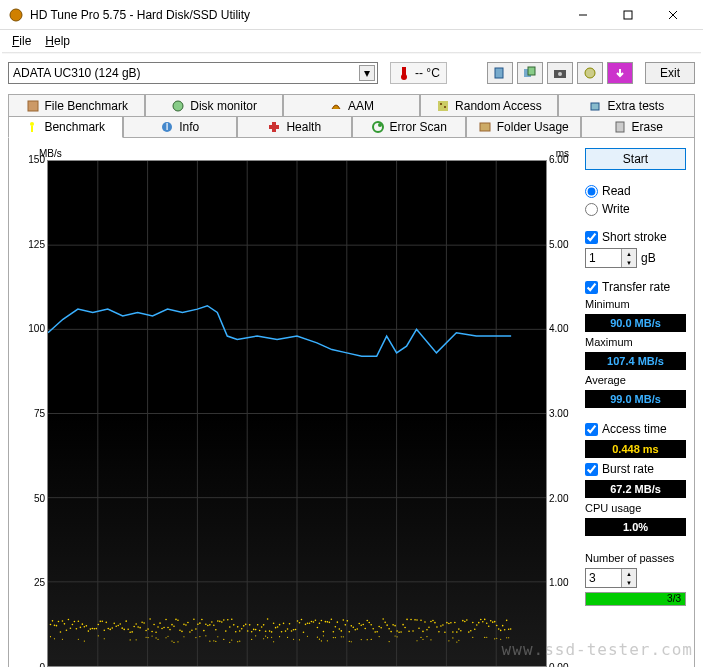 The height and width of the screenshot is (667, 703). Describe the element at coordinates (22, 41) in the screenshot. I see `menu-file: File` at that location.